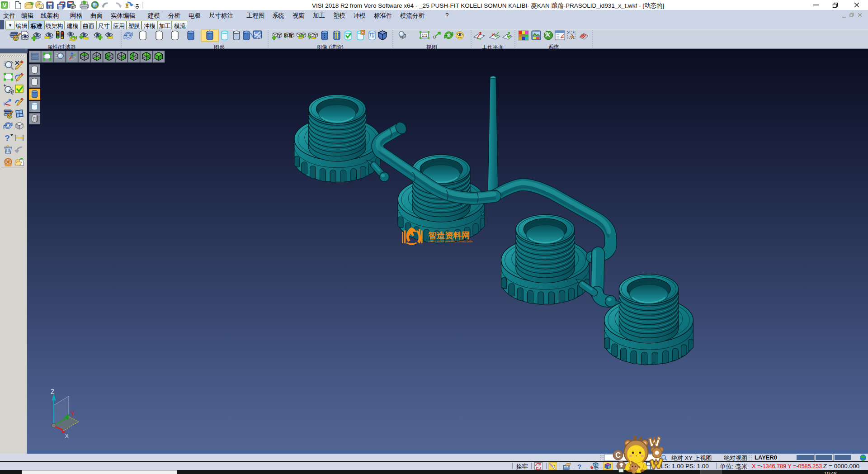  Describe the element at coordinates (52, 392) in the screenshot. I see `svg-text: Z` at that location.